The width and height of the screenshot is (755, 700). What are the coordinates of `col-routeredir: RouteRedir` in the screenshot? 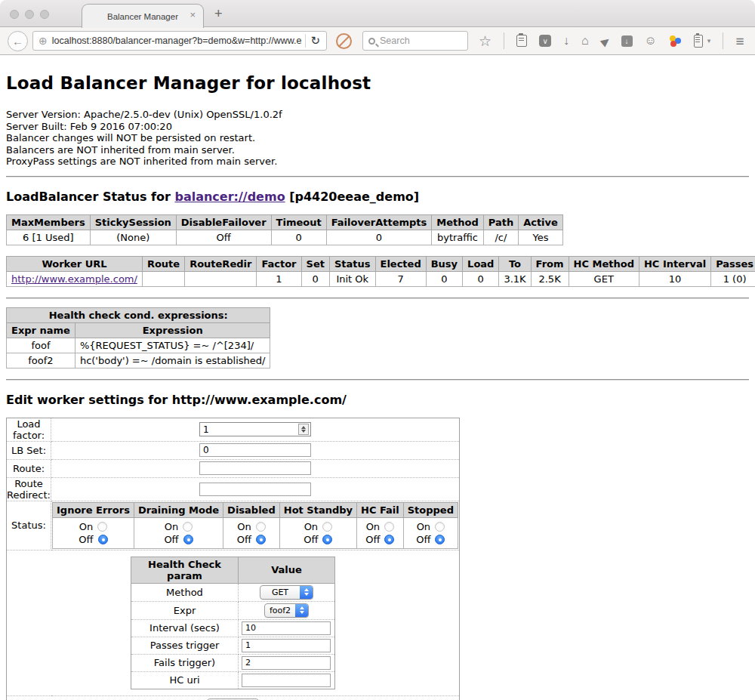 It's located at (220, 264).